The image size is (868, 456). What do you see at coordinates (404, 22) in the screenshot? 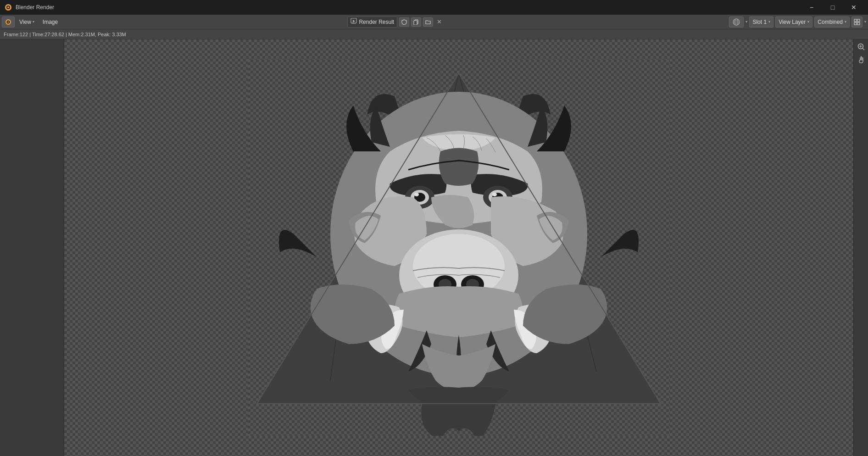
I see `shield-button` at bounding box center [404, 22].